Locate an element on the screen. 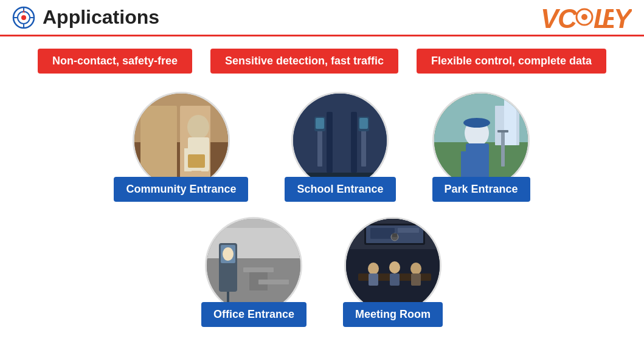  school-image is located at coordinates (340, 140).